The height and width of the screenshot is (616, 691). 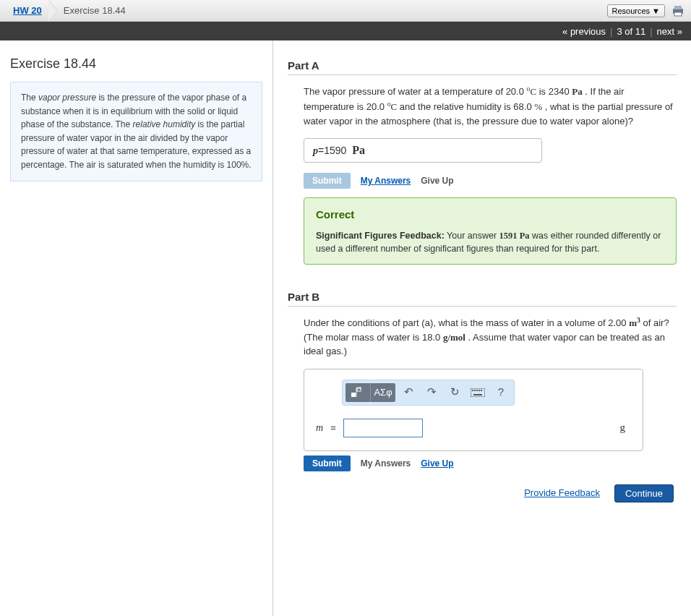 I want to click on feedback-value: 1591 Pa, so click(x=515, y=236).